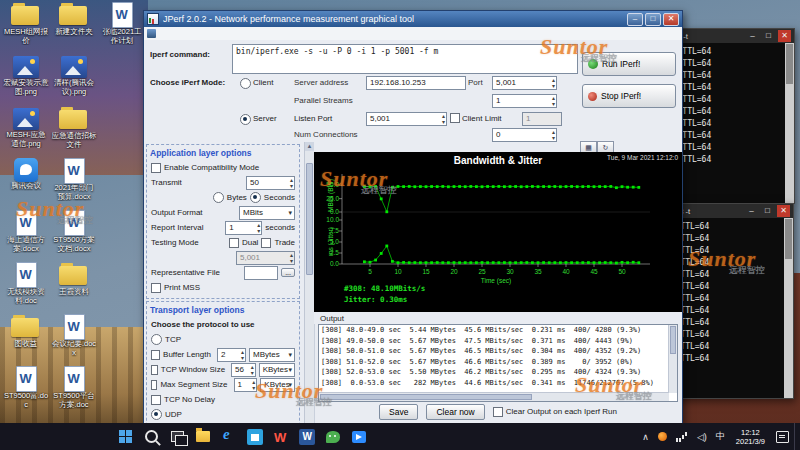 Image resolution: width=800 pixels, height=450 pixels. I want to click on client-limit-checkbox, so click(455, 118).